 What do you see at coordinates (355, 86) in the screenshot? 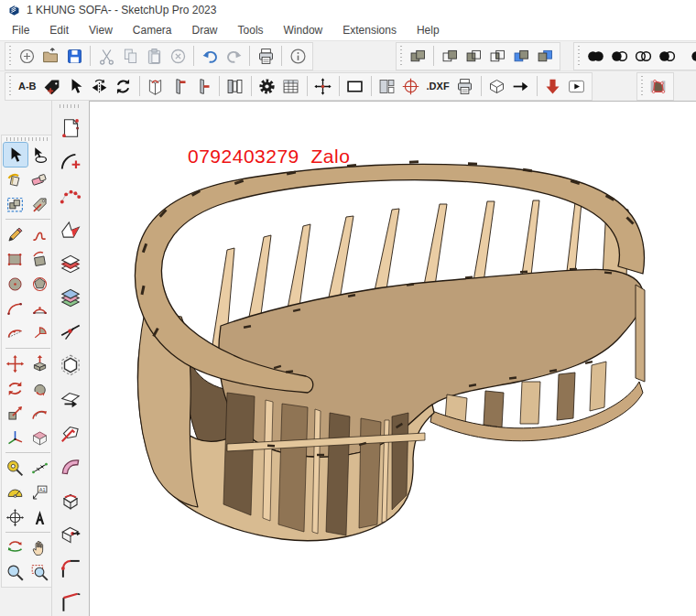
I see `rect-outline-button` at bounding box center [355, 86].